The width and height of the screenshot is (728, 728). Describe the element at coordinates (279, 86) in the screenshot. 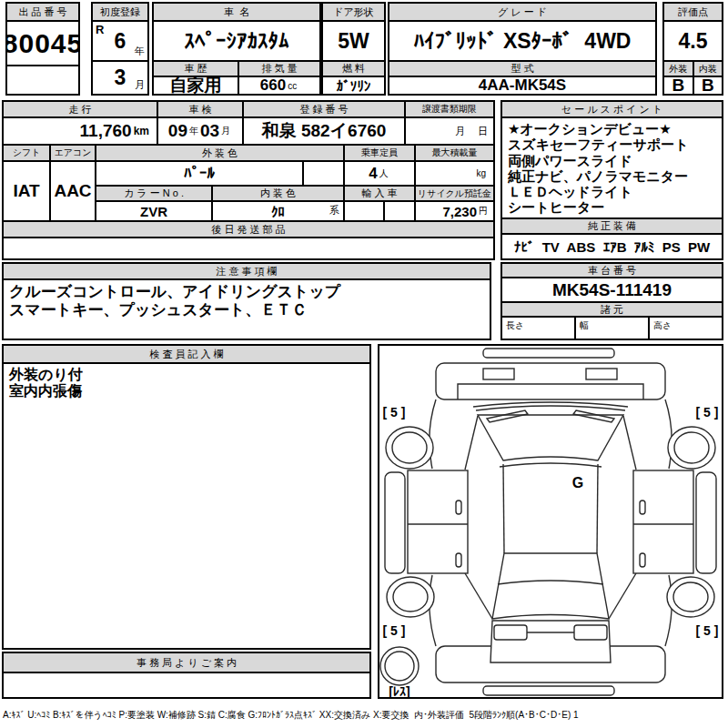

I see `displacement-value: 660 cc` at that location.